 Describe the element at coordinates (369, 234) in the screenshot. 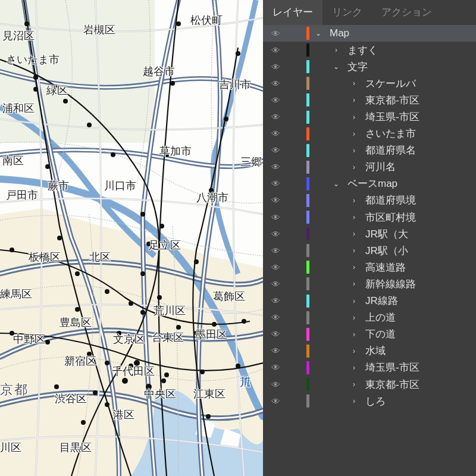

I see `layer-row: 👁›JR駅（大` at that location.